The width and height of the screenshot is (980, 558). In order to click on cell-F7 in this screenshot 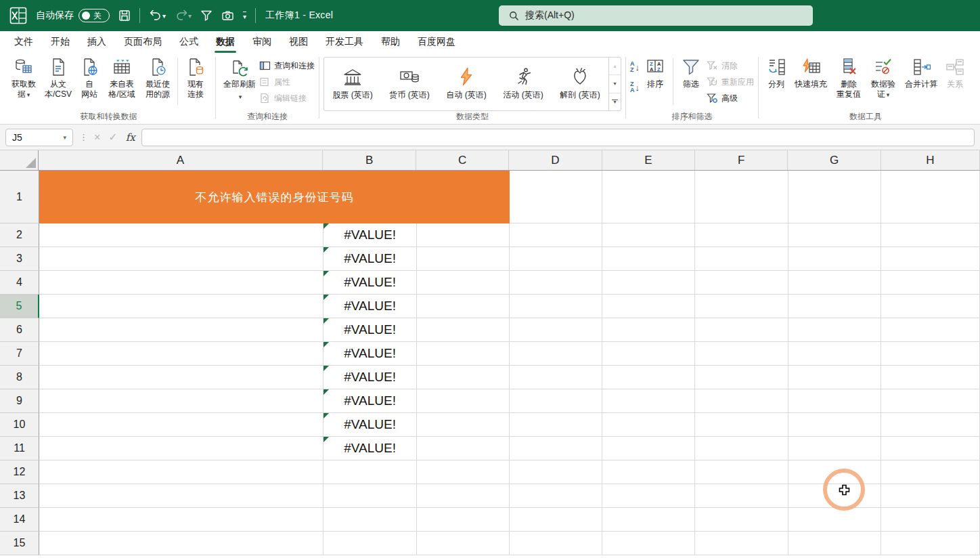, I will do `click(742, 353)`.